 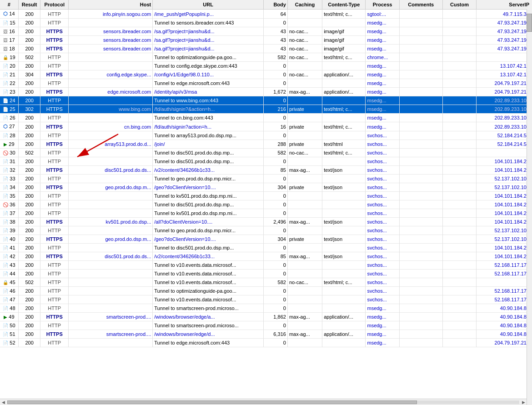 What do you see at coordinates (266, 84) in the screenshot?
I see `table-row: 📄 22200HTTPTunnel to edge.microsoft.com:…` at bounding box center [266, 84].